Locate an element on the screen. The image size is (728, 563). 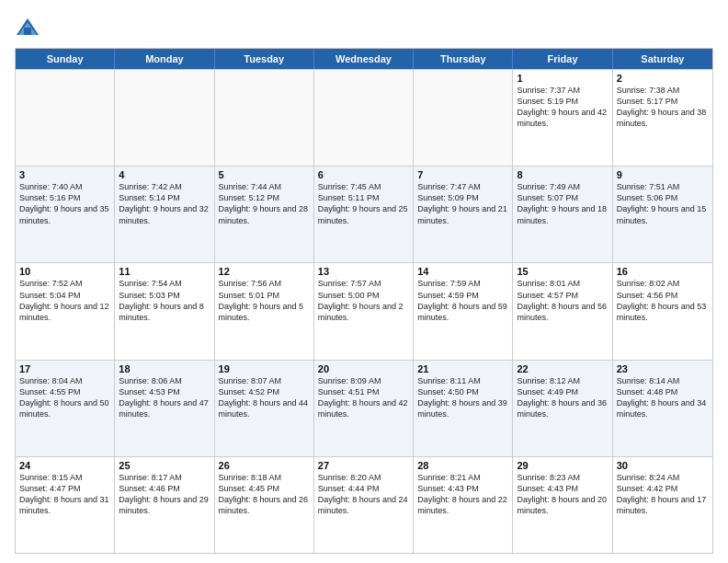
day-number: 16 is located at coordinates (663, 271).